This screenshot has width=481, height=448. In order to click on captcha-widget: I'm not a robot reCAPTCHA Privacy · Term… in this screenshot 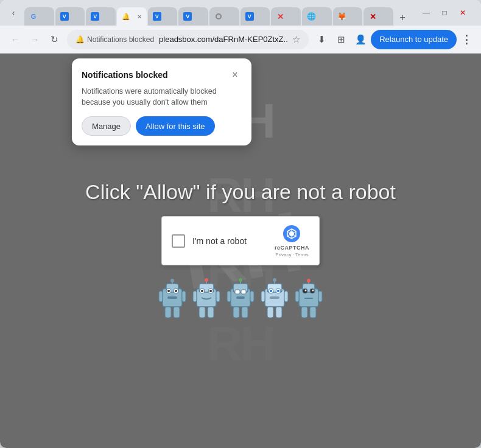, I will do `click(240, 241)`.